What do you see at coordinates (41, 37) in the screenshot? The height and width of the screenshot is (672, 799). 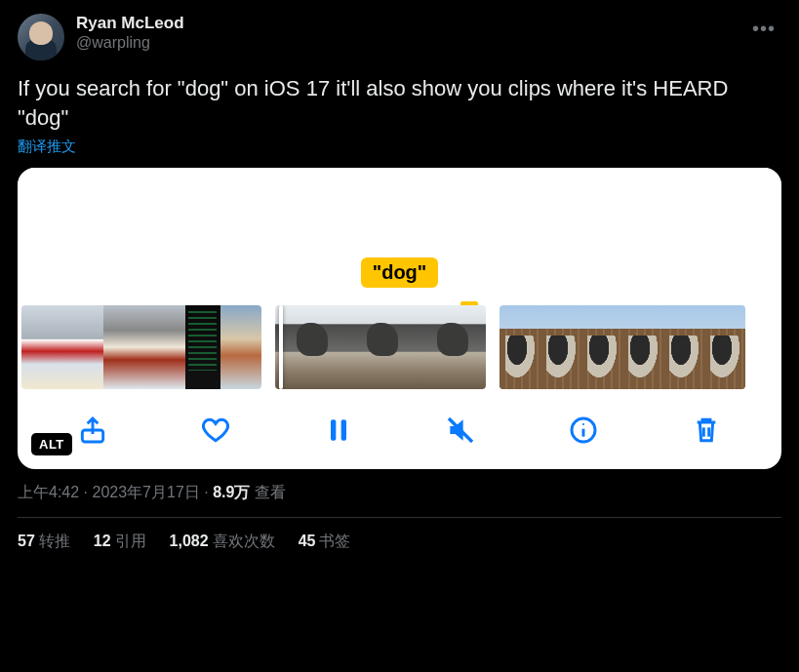 I see `avatar` at bounding box center [41, 37].